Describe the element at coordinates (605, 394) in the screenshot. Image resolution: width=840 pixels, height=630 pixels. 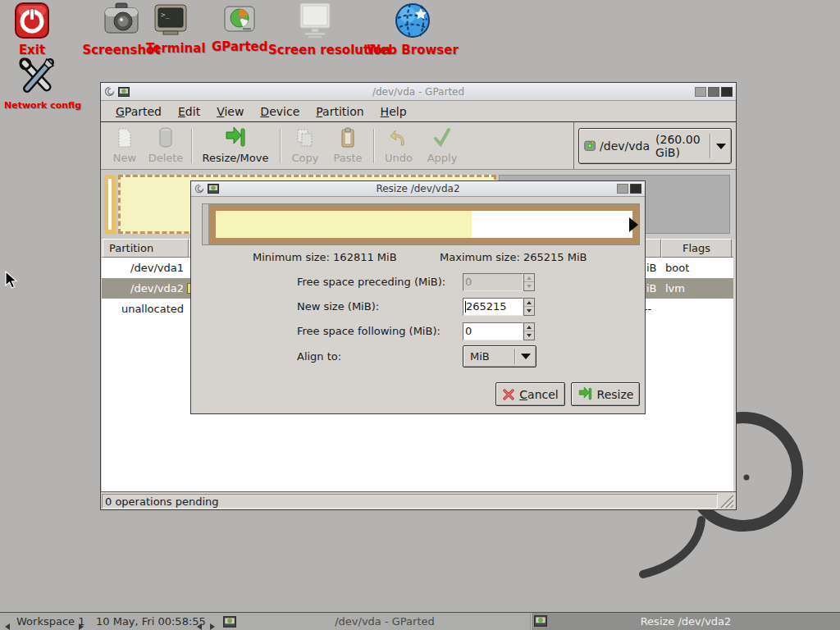
I see `resize-button: Resize` at that location.